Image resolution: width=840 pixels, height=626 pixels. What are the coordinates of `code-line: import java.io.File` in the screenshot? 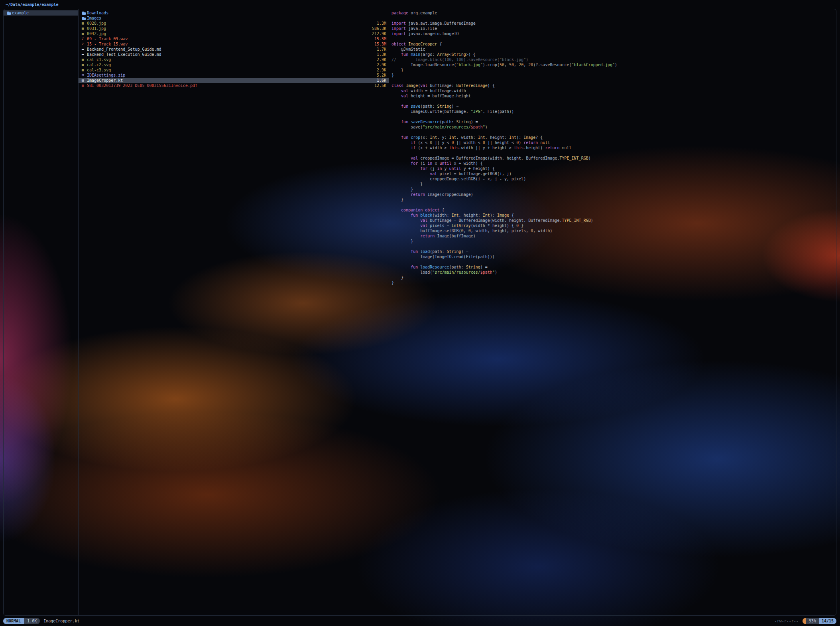 It's located at (614, 29).